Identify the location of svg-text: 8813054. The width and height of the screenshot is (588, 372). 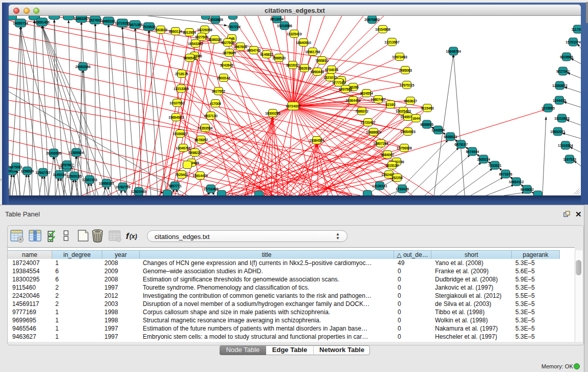
(277, 19).